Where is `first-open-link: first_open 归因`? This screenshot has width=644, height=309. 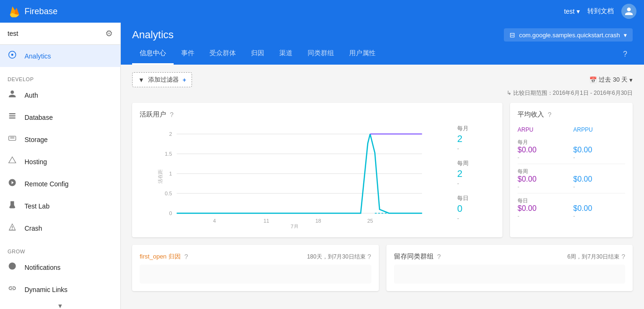 first-open-link: first_open 归因 is located at coordinates (160, 257).